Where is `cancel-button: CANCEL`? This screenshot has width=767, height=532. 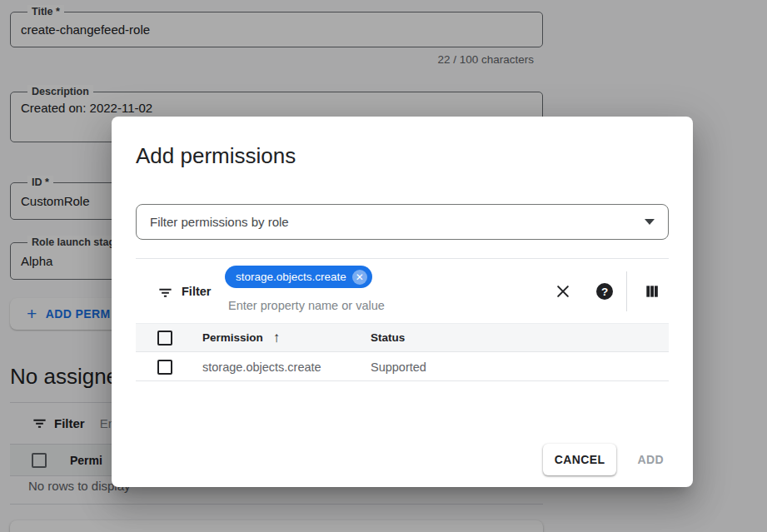
cancel-button: CANCEL is located at coordinates (580, 460).